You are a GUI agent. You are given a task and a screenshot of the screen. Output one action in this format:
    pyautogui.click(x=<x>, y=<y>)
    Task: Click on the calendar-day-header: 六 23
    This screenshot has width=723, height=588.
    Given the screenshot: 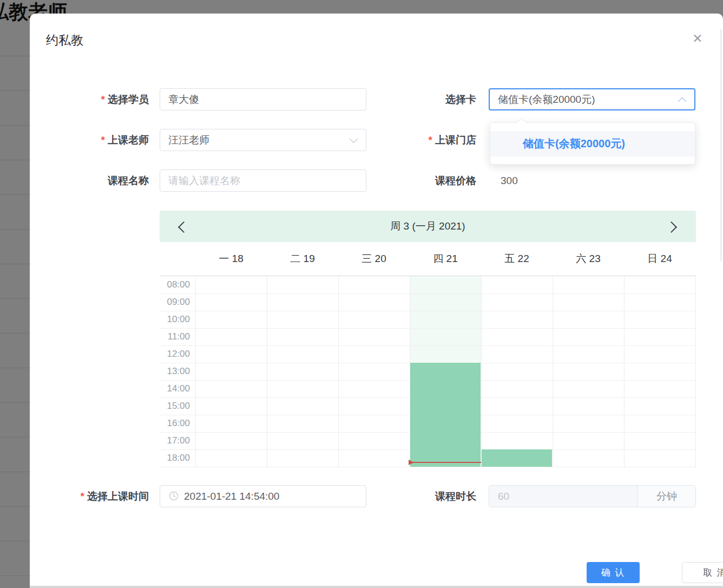 What is the action you would take?
    pyautogui.click(x=588, y=259)
    